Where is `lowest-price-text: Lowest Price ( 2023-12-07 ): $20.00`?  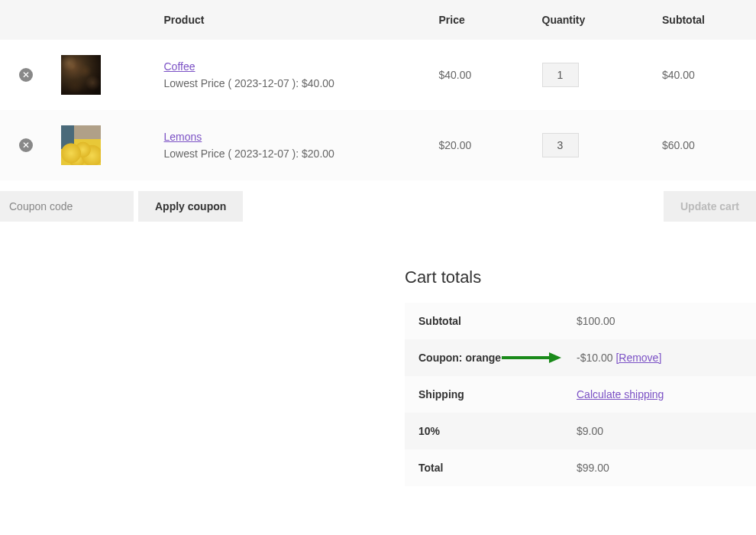 lowest-price-text: Lowest Price ( 2023-12-07 ): $20.00 is located at coordinates (292, 154).